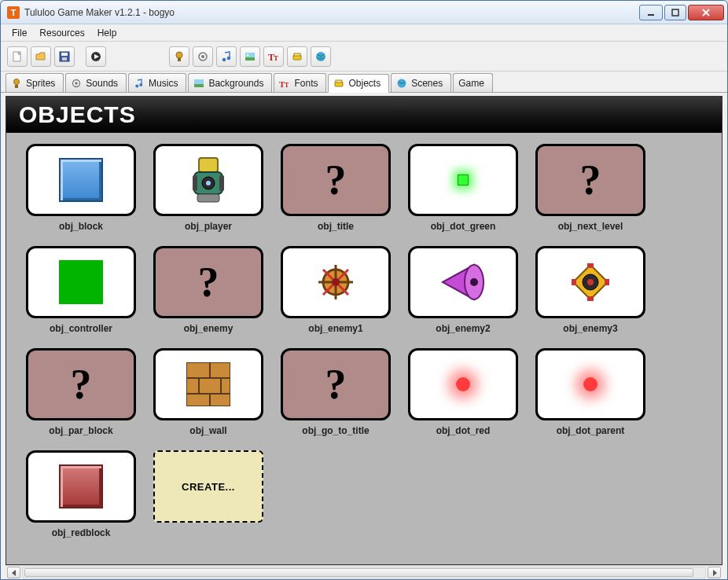 Image resolution: width=728 pixels, height=580 pixels. Describe the element at coordinates (82, 533) in the screenshot. I see `object-label: obj_redblock` at that location.